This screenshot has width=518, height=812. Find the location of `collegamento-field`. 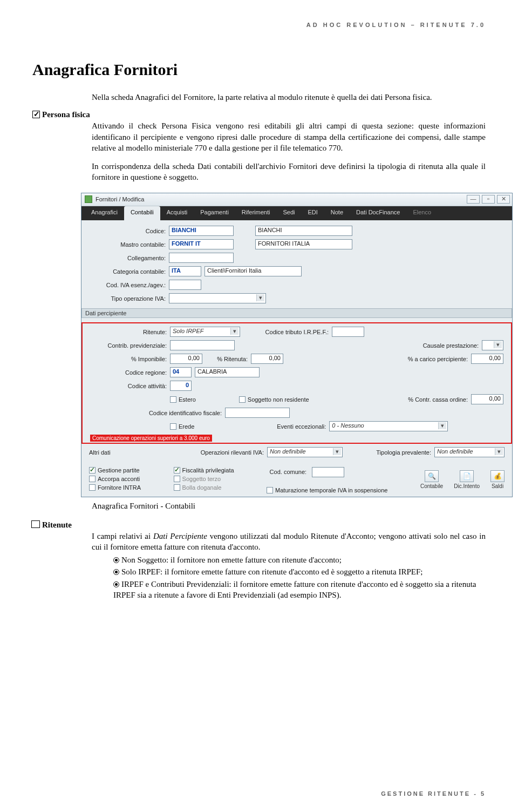

collegamento-field is located at coordinates (201, 258).